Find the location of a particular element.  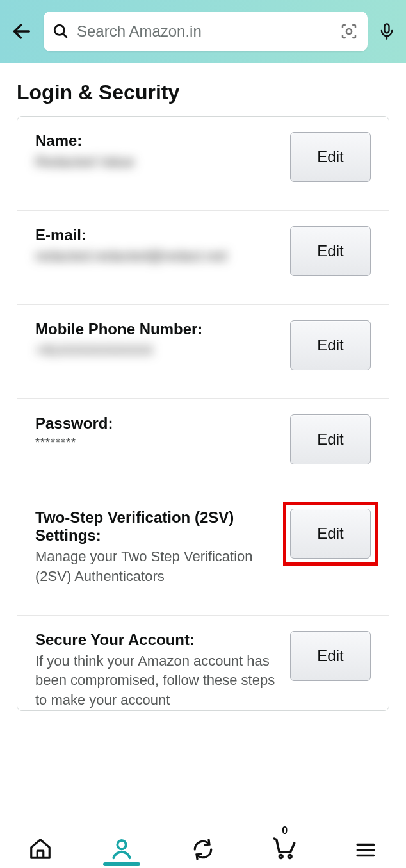

refresh-icon is located at coordinates (203, 849).